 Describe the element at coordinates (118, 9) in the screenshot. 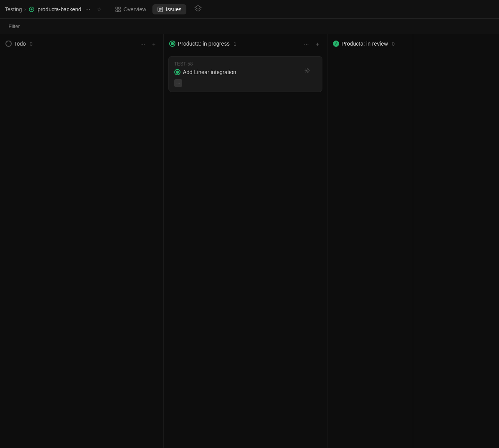

I see `overview-icon` at that location.